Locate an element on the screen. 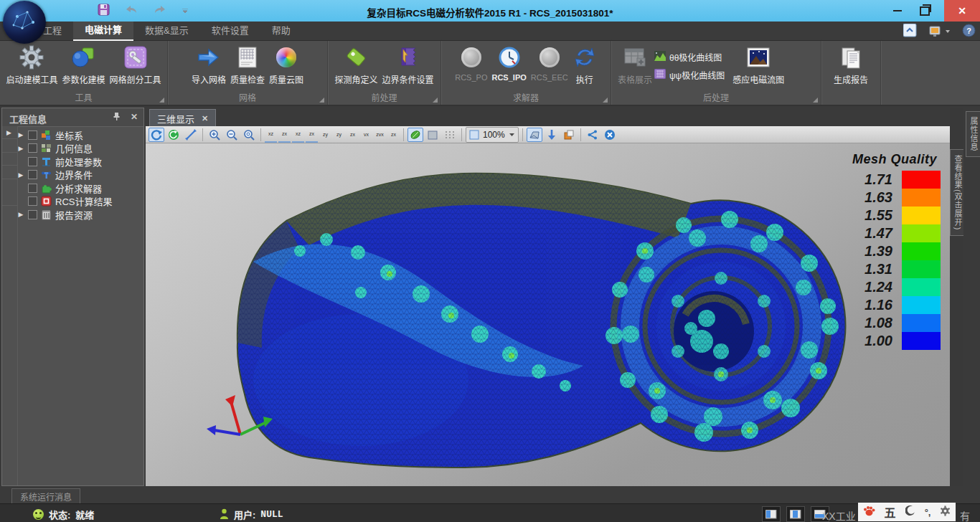  boundary-condition-button: 边界条件设置 is located at coordinates (408, 65).